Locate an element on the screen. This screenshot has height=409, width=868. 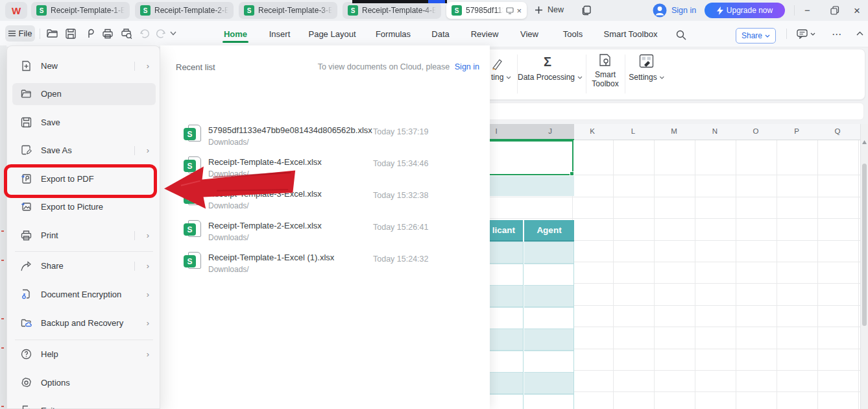
ribbon-partial-group: ting is located at coordinates (501, 77).